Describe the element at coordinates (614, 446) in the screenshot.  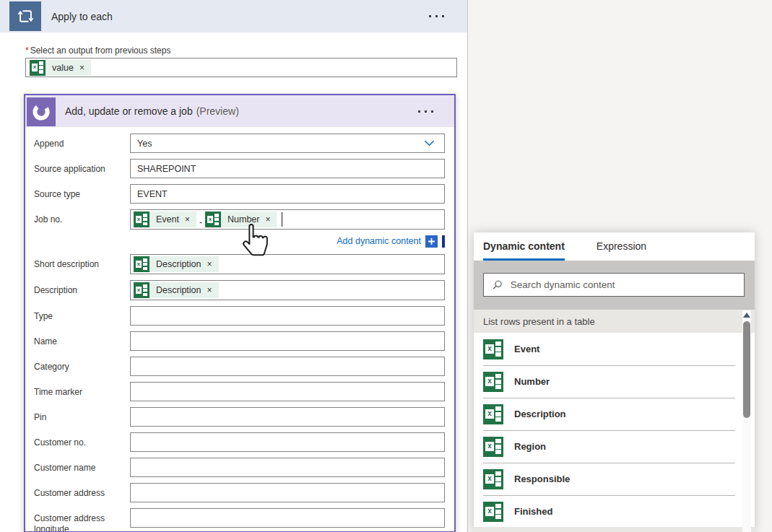
I see `list-item-region: Region` at that location.